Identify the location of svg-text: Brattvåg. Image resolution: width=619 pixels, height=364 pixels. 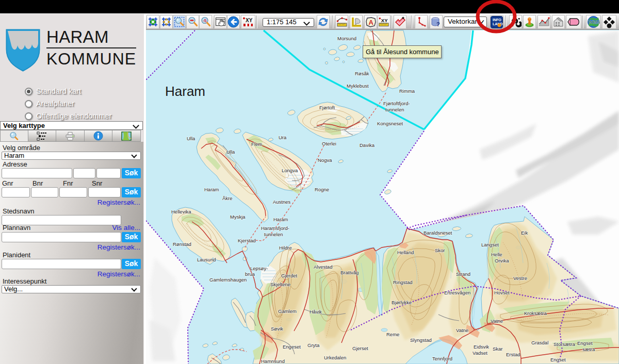
(350, 272).